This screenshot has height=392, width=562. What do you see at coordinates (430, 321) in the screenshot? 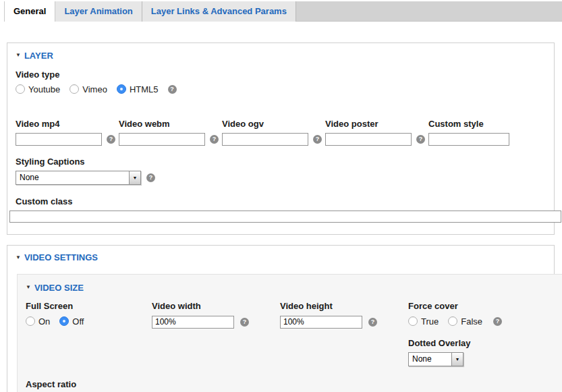
I see `radio-label: True` at bounding box center [430, 321].